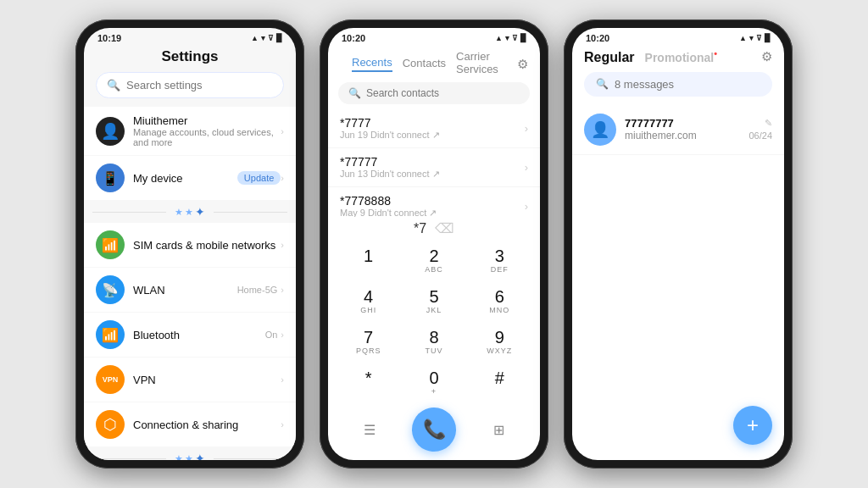 The width and height of the screenshot is (868, 488). What do you see at coordinates (500, 261) in the screenshot?
I see `dial-key-3: 3DEF` at bounding box center [500, 261].